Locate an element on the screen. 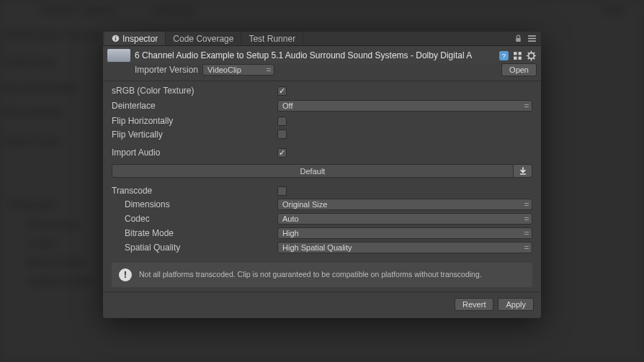 This screenshot has width=644, height=362. info-icon is located at coordinates (115, 39).